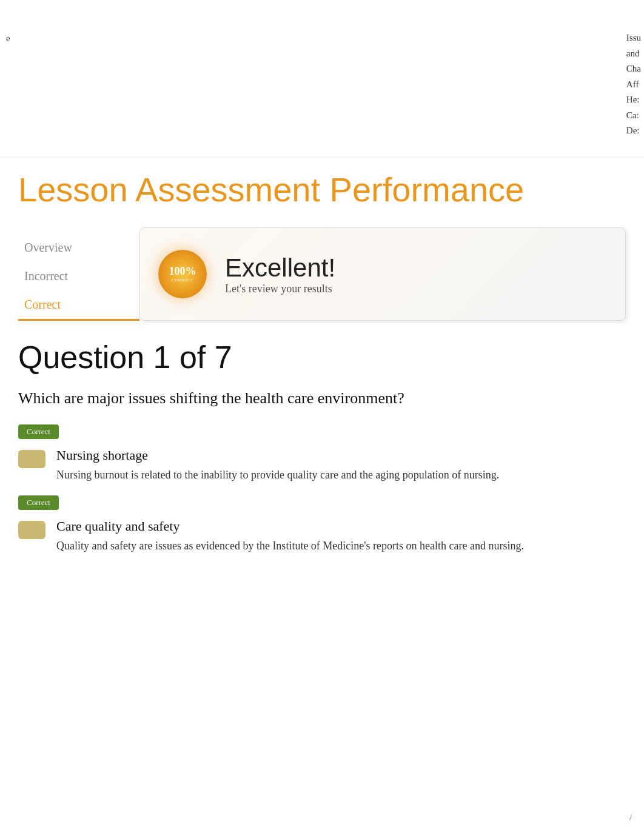 The width and height of the screenshot is (644, 835). Describe the element at coordinates (634, 131) in the screenshot. I see `nav-partial-7: De:` at that location.